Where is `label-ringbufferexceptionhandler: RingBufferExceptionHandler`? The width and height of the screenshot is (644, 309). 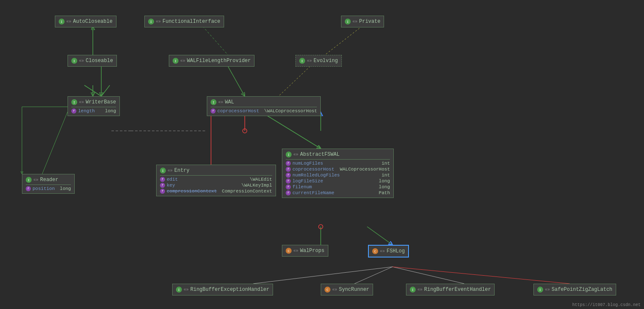 label-ringbufferexceptionhandler: RingBufferExceptionHandler is located at coordinates (230, 290).